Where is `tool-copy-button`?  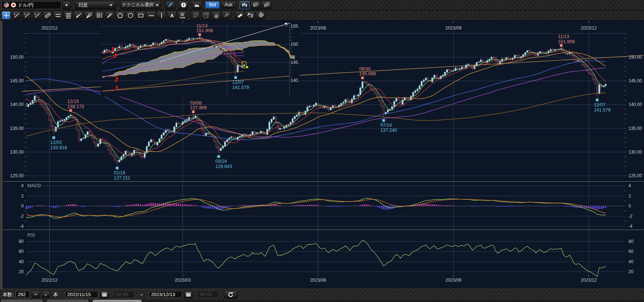 tool-copy-button is located at coordinates (206, 16).